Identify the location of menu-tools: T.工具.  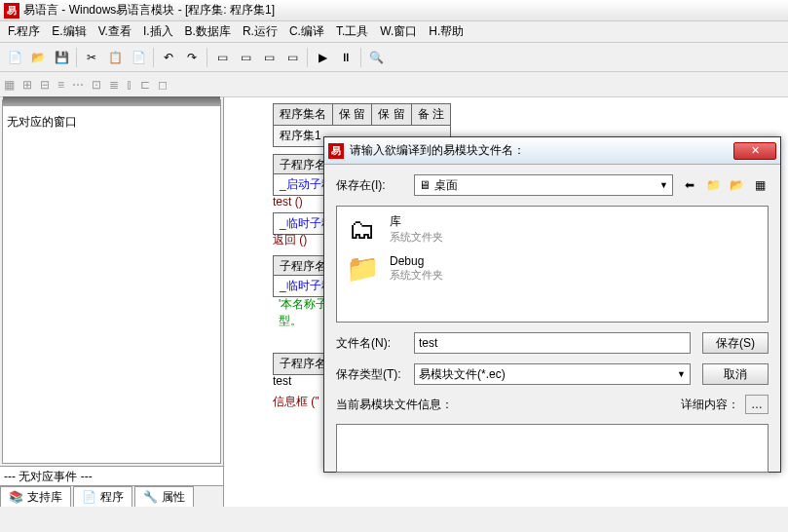
(353, 31).